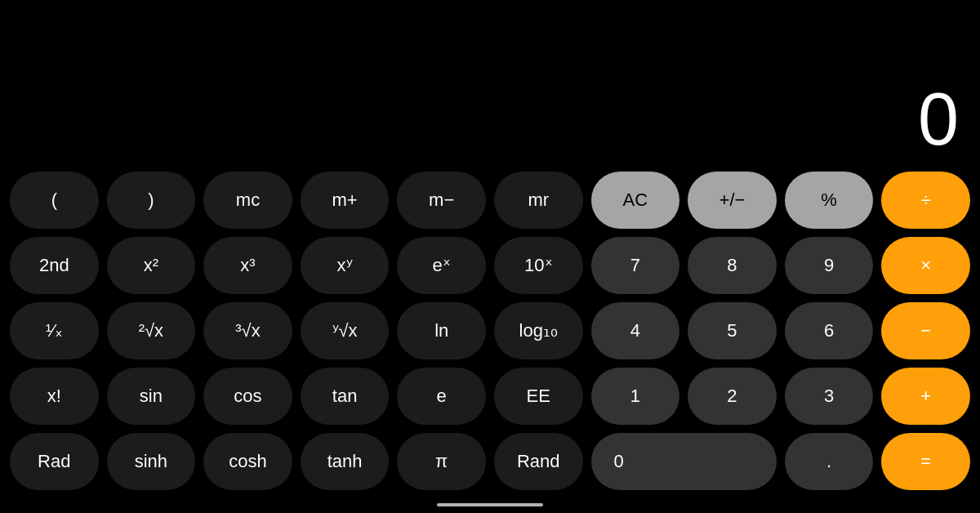 This screenshot has height=513, width=980. Describe the element at coordinates (54, 331) in the screenshot. I see `btn-inv-x: ¹⁄ₓ` at that location.